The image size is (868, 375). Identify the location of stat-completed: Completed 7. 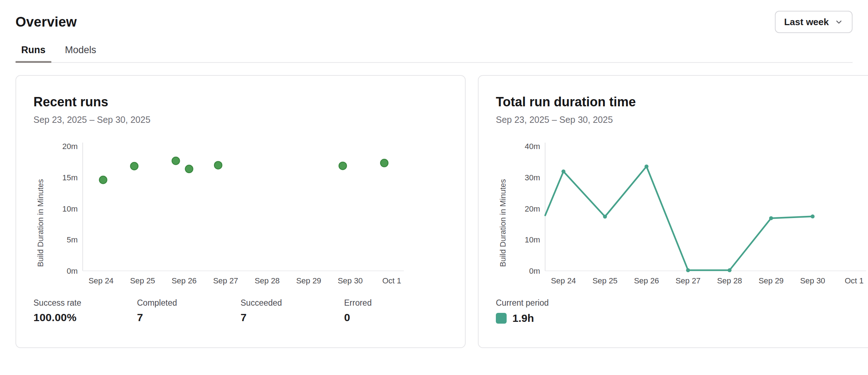
(189, 311).